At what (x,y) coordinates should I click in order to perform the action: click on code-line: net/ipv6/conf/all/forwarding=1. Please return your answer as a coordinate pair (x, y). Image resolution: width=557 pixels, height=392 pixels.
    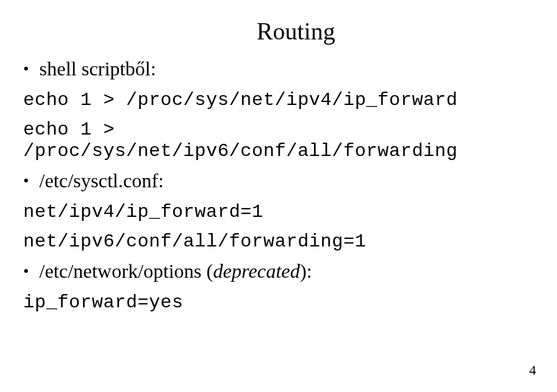
    Looking at the image, I should click on (278, 241).